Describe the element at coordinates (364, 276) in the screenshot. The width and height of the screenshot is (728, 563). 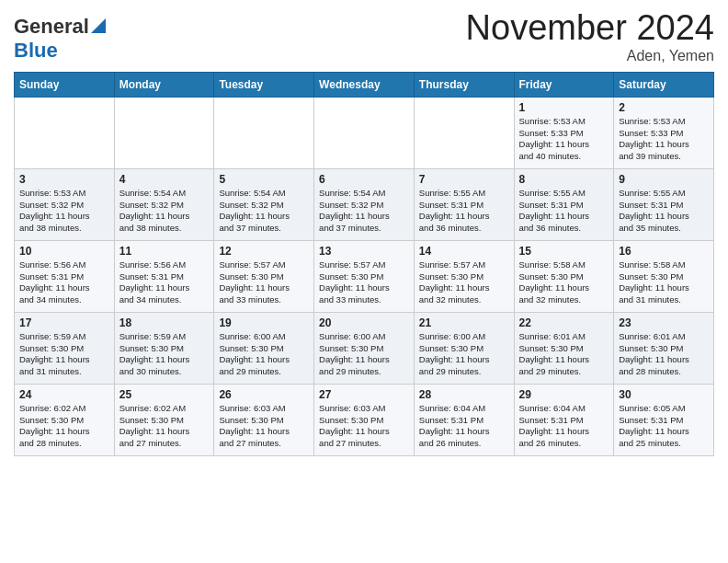
I see `week-row-3: 10Sunrise: 5:56 AM Sunset: 5:31 PM Dayli…` at that location.